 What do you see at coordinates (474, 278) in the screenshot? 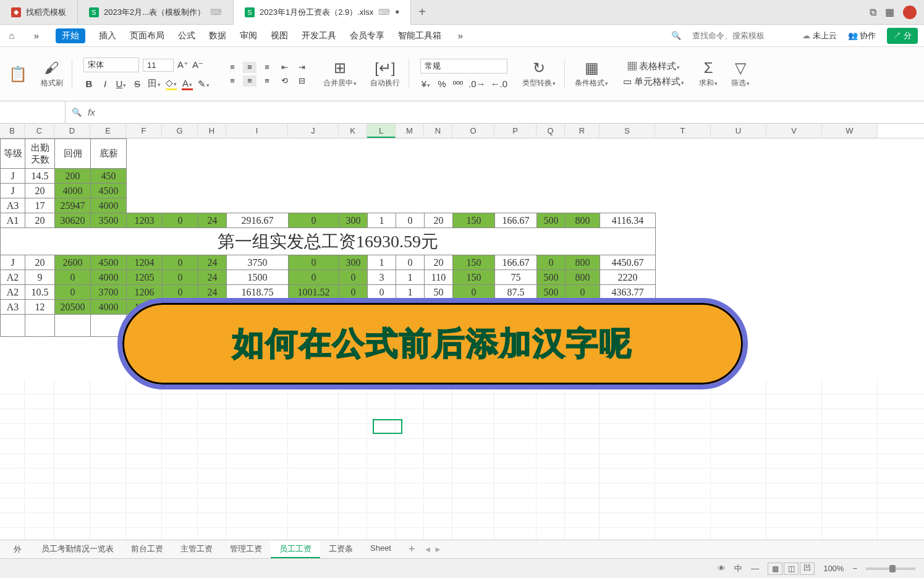
I see `cell: 150` at bounding box center [474, 278].